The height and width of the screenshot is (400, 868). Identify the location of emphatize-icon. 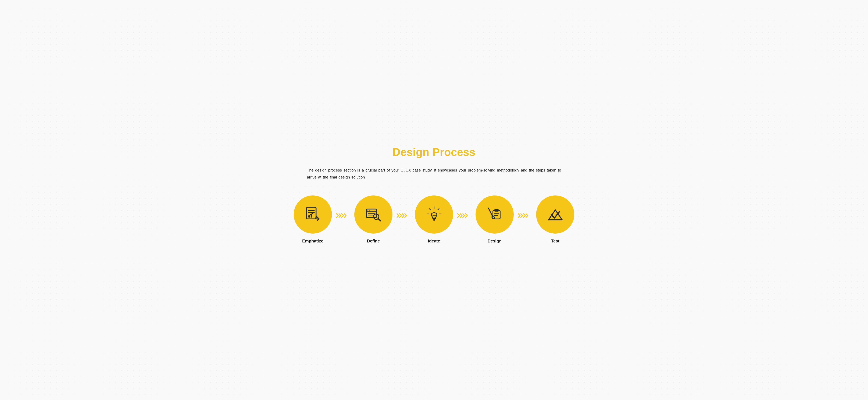
(313, 214).